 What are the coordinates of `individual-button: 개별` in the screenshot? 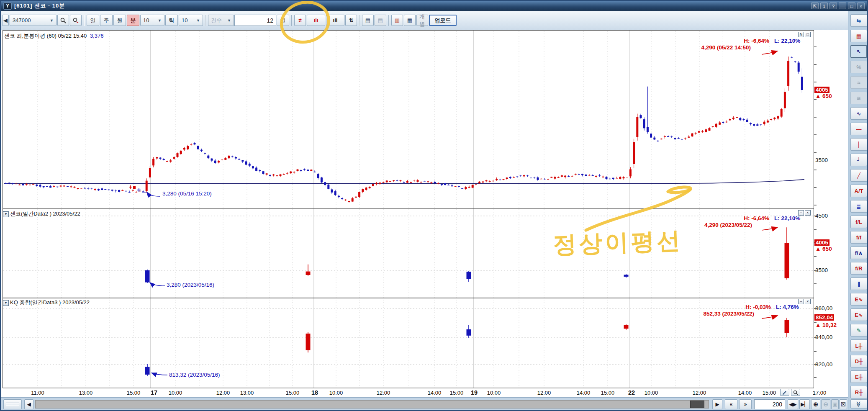 It's located at (422, 20).